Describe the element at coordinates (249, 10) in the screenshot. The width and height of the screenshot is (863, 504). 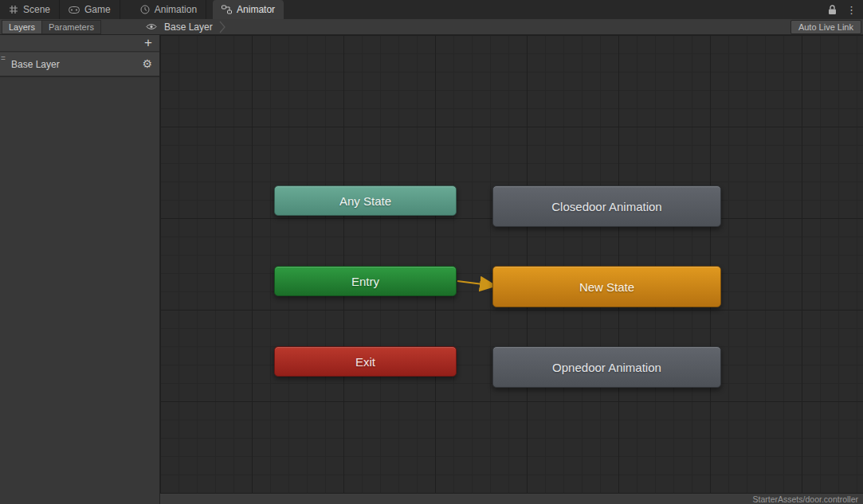
I see `tab-animator: Animator` at that location.